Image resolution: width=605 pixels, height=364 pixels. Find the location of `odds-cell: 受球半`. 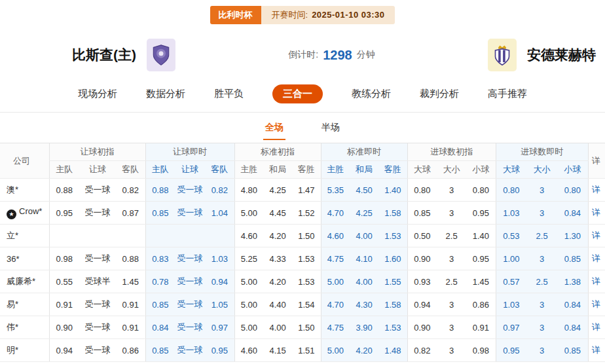

odds-cell: 受球半 is located at coordinates (98, 282).